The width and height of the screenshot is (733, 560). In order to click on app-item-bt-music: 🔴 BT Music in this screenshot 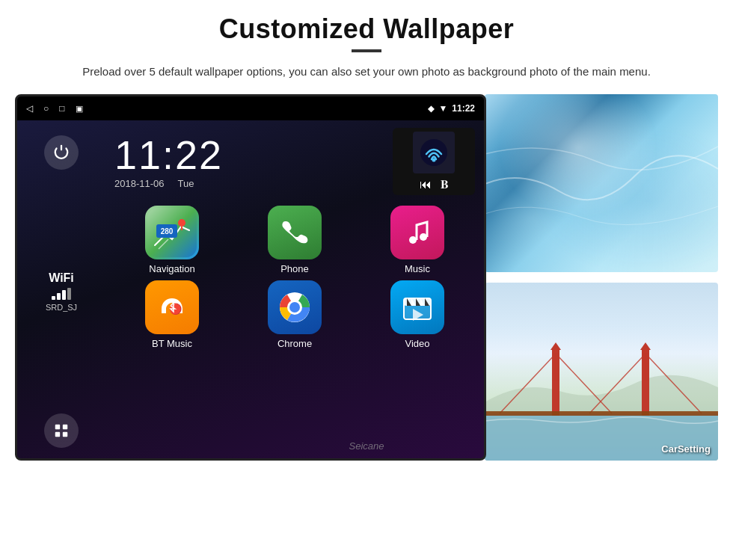, I will do `click(172, 315)`.